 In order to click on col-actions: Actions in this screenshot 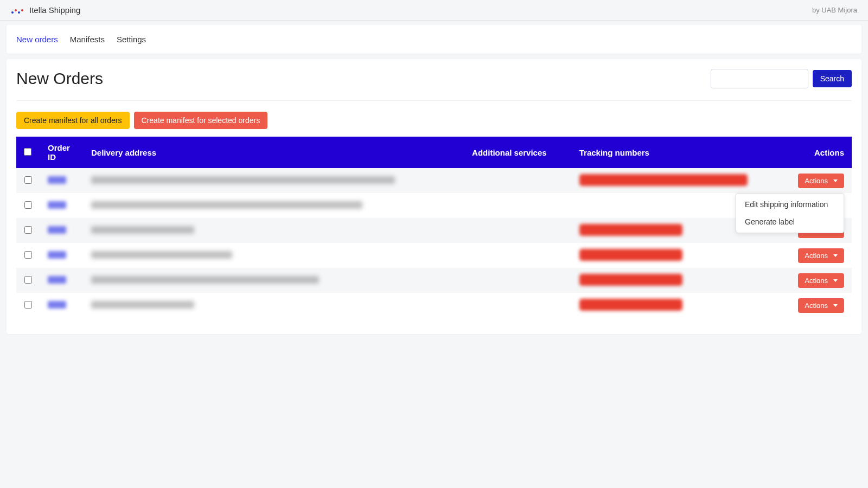, I will do `click(821, 152)`.